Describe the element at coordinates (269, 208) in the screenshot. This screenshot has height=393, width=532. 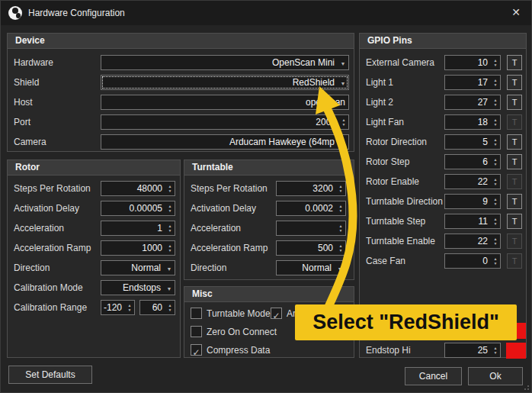
I see `turntable-row-activation-delay: Activation Delay 0.0002` at that location.